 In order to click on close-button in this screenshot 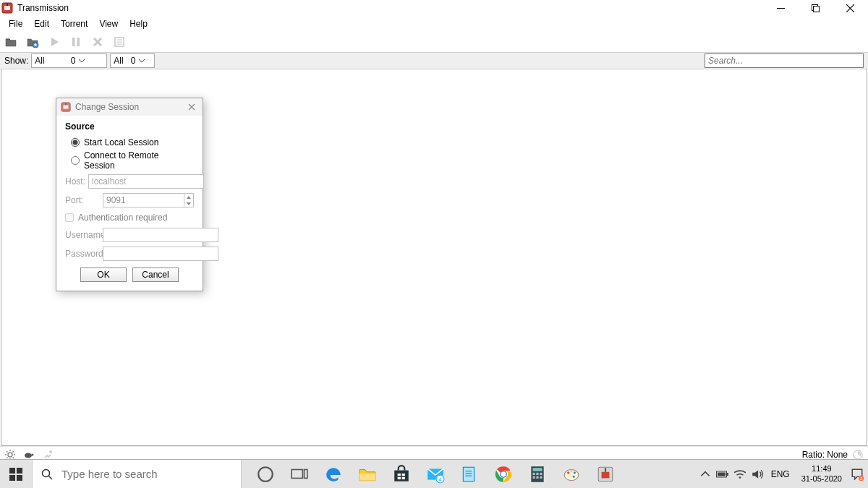, I will do `click(850, 8)`.